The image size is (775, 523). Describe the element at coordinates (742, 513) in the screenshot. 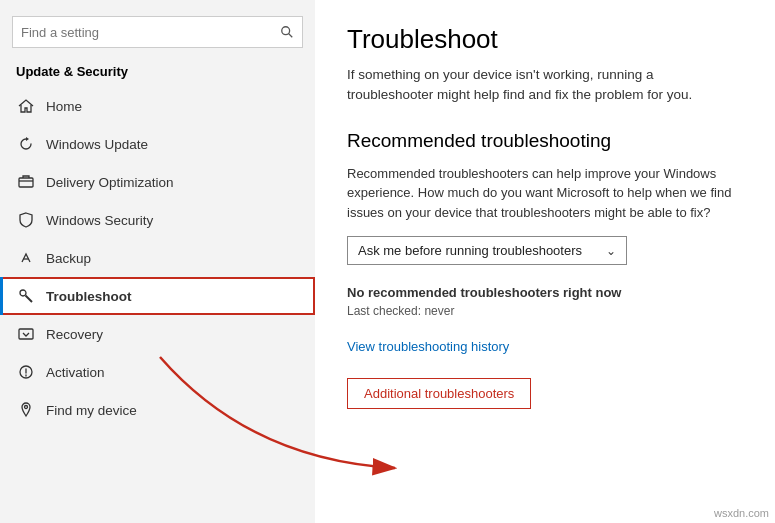

I see `watermark: wsxdn.com` at that location.